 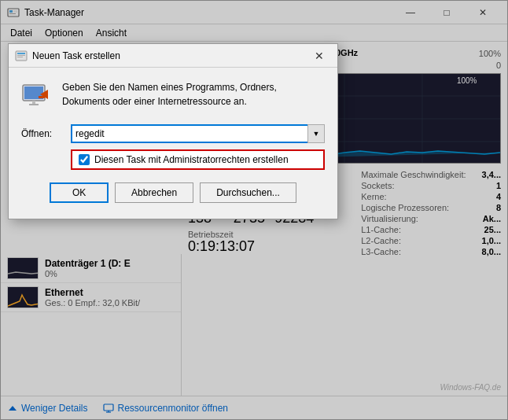 I want to click on dropdown-button: ▼, so click(x=316, y=134).